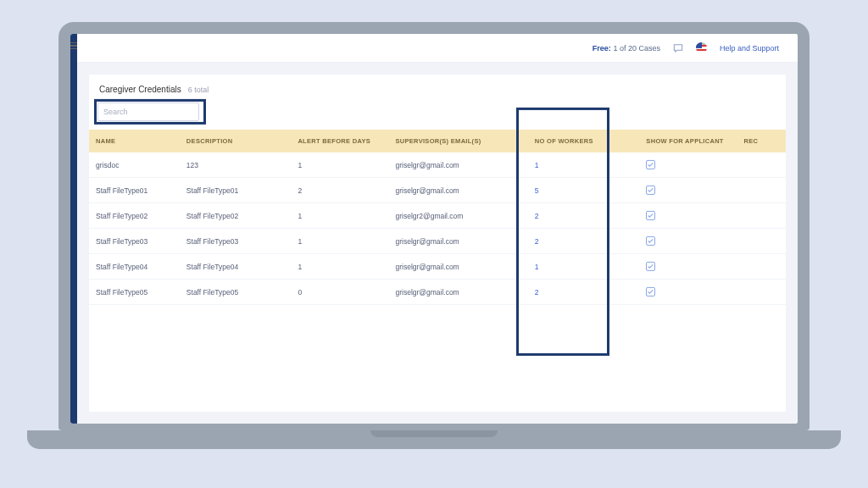 The height and width of the screenshot is (488, 868). Describe the element at coordinates (134, 141) in the screenshot. I see `col-name: NAME` at that location.